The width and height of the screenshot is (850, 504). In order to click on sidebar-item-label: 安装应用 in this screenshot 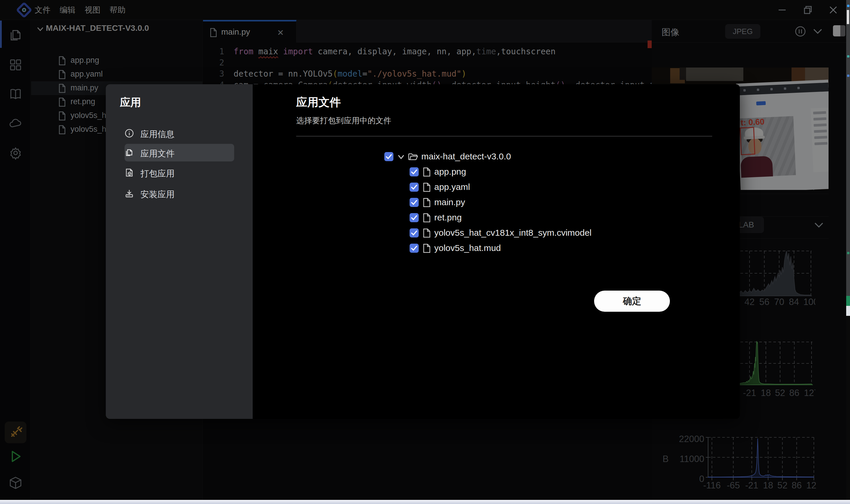, I will do `click(158, 195)`.